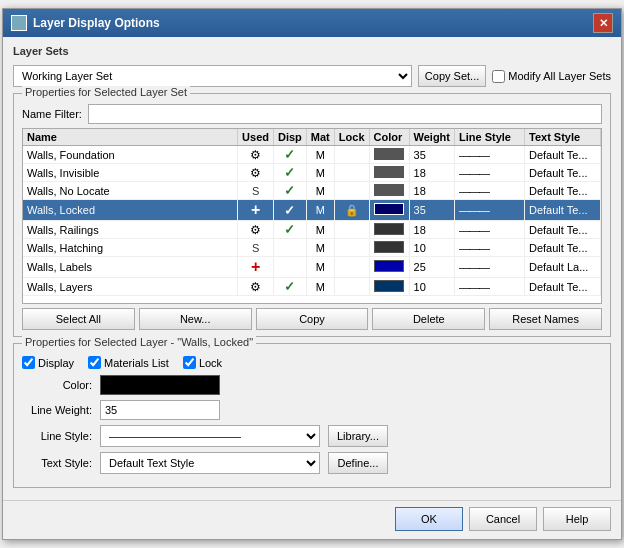  Describe the element at coordinates (128, 362) in the screenshot. I see `materials-checkbox-label: Materials List` at that location.